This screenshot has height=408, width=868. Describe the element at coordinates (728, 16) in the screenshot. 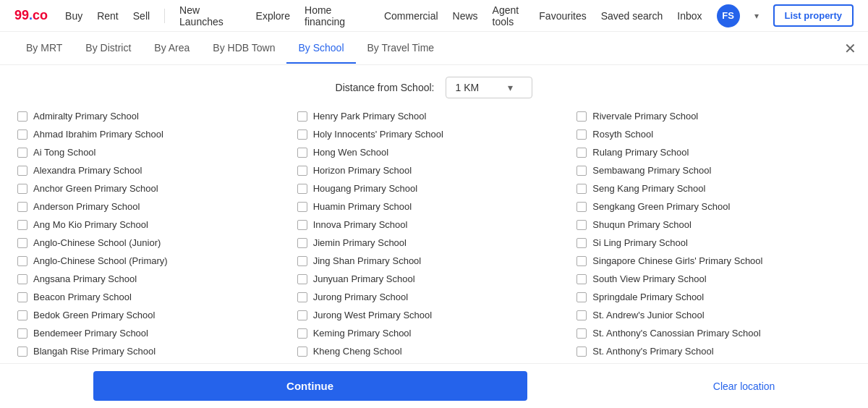

I see `avatar: FS` at that location.